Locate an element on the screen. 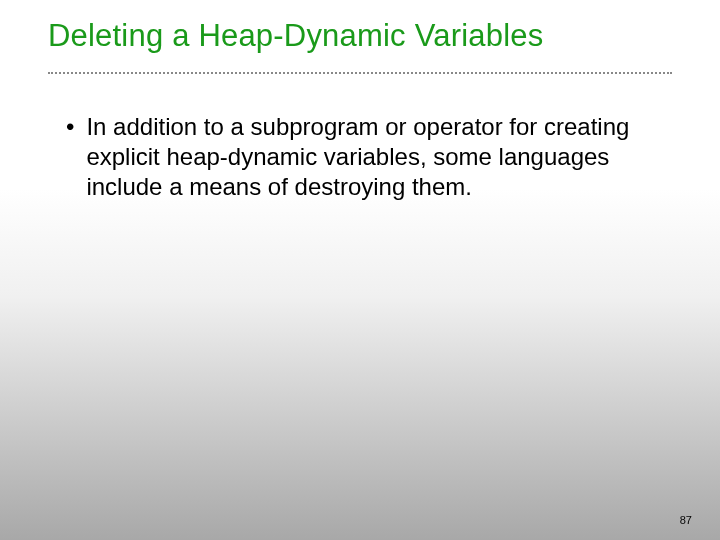  bullet-text: In addition to a subprogram or operator … is located at coordinates (379, 157).